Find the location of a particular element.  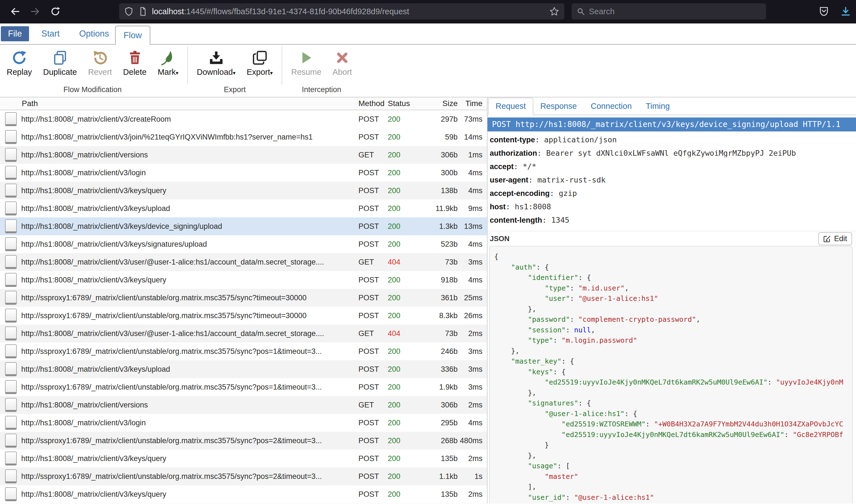

table-row: http://hs1:8008/_matrix/client/v3/keys/d… is located at coordinates (243, 226).